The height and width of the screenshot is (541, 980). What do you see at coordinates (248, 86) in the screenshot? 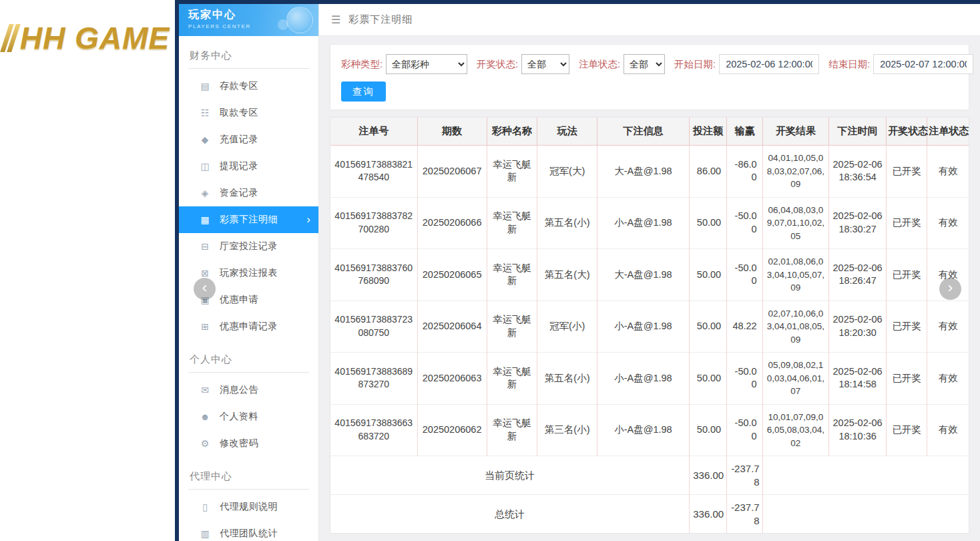
I see `sidebar-item-deposit: ▤存款专区` at bounding box center [248, 86].